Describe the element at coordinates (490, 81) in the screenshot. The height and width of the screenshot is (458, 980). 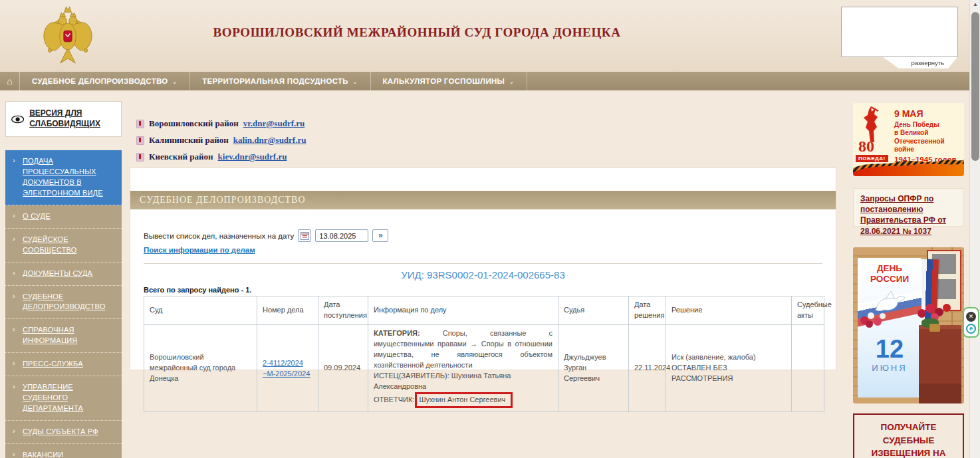
I see `main-nav: ⌂ СУДЕБНОЕ ДЕЛОПРОИЗВОДСТВО ⌄ ТЕРРИТОРИА…` at that location.